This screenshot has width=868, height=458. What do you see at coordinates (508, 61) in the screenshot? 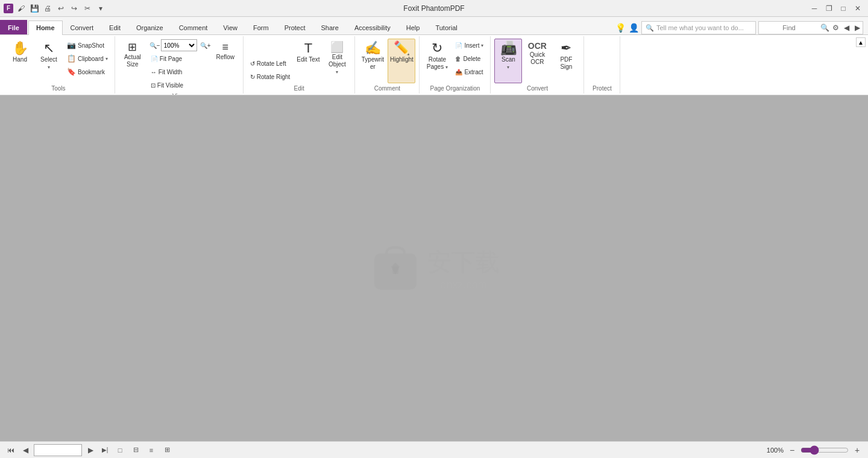
I see `scan-button: 📠 Scan ▾` at bounding box center [508, 61].